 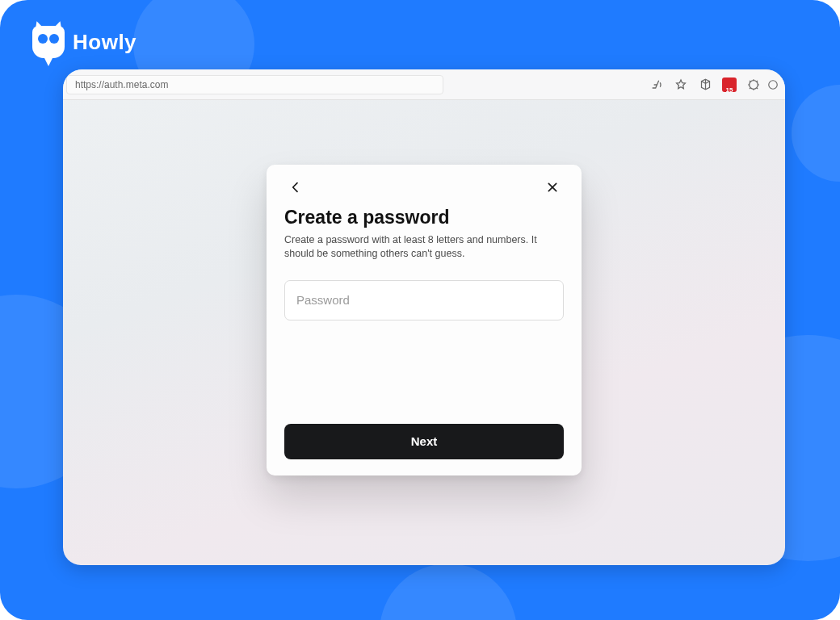 What do you see at coordinates (84, 42) in the screenshot?
I see `howly-logo: Howly` at bounding box center [84, 42].